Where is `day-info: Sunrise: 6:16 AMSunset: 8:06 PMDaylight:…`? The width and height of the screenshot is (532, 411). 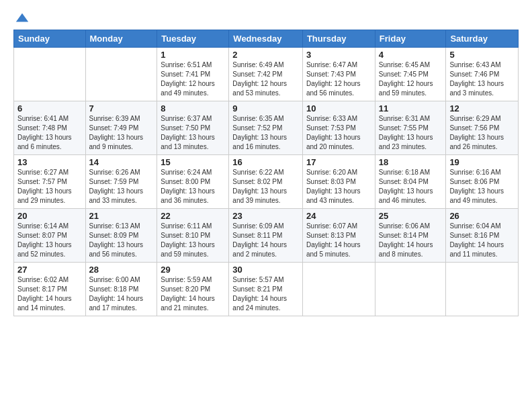 day-info: Sunrise: 6:16 AMSunset: 8:06 PMDaylight:… is located at coordinates (482, 187).